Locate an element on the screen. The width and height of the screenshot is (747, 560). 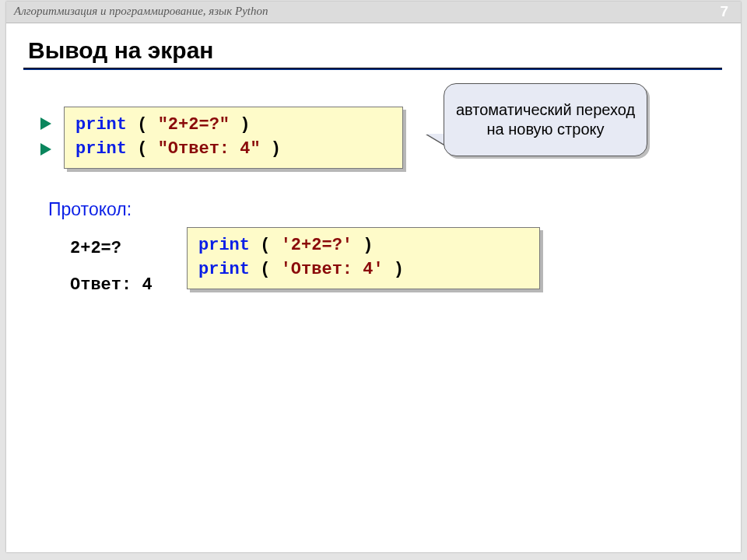
protocol-label: Протокол: is located at coordinates (90, 210).